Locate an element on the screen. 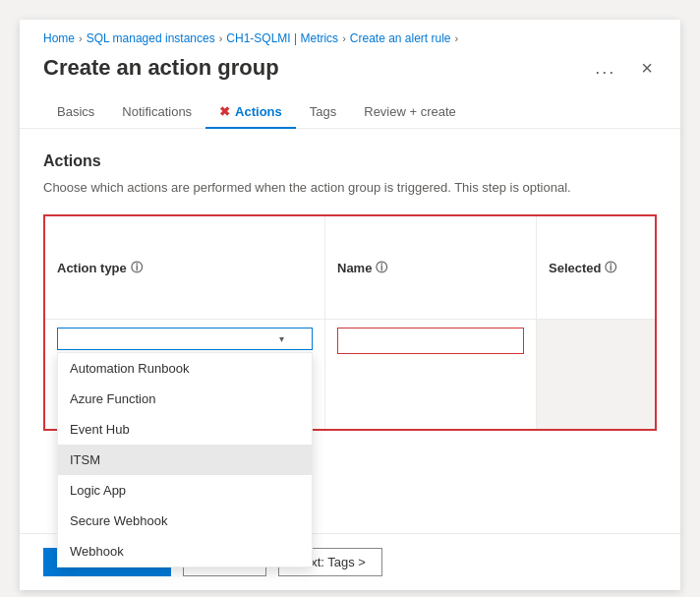 Image resolution: width=700 pixels, height=597 pixels. name-info-icon: ⓘ is located at coordinates (381, 268).